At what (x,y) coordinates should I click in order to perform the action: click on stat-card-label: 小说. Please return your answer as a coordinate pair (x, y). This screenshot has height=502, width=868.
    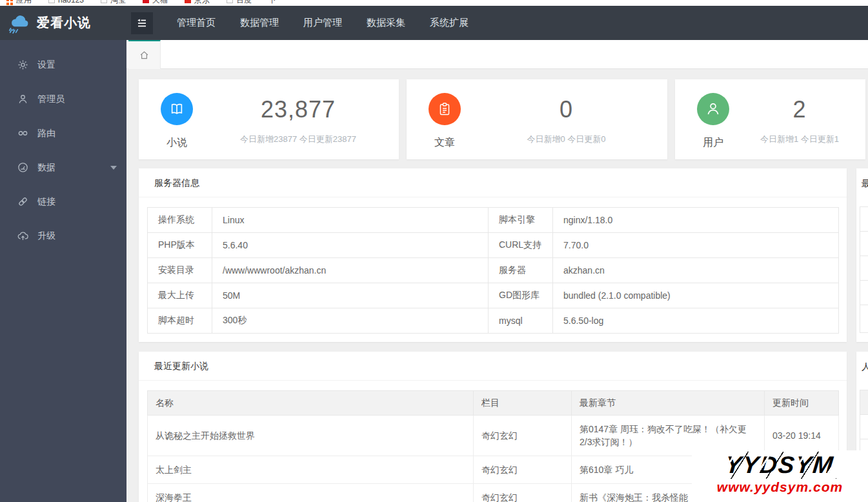
    Looking at the image, I should click on (177, 143).